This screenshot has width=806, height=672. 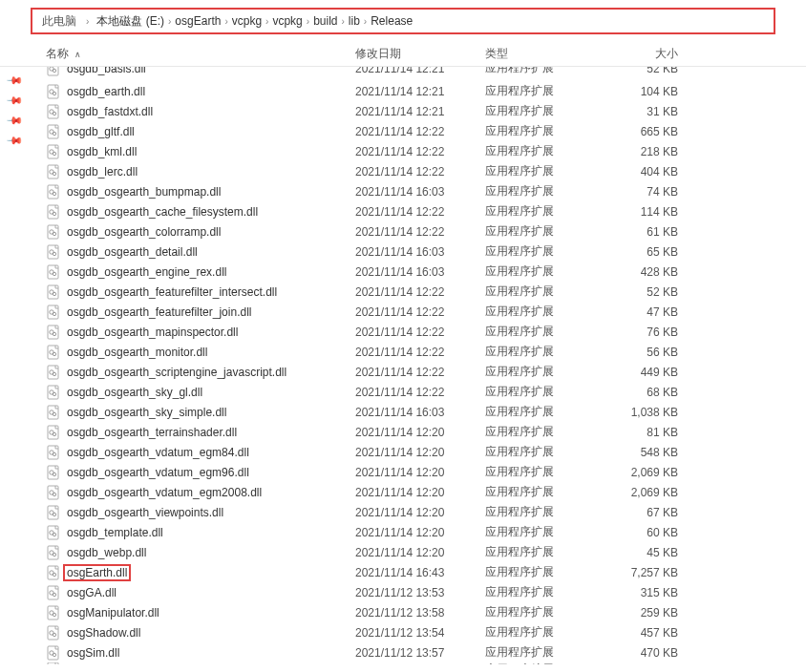 I want to click on file-name-label: osgEarth.dll, so click(x=97, y=573).